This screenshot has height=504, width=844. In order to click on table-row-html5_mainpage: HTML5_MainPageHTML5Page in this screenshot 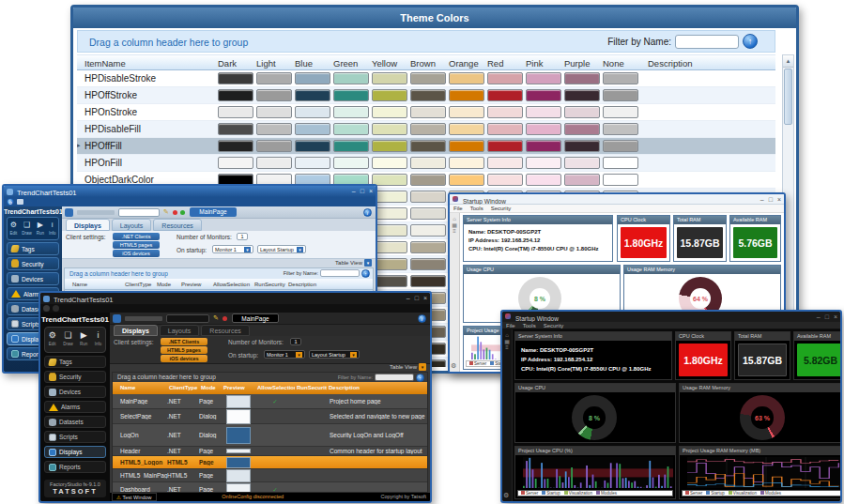, I will do `click(270, 476)`.